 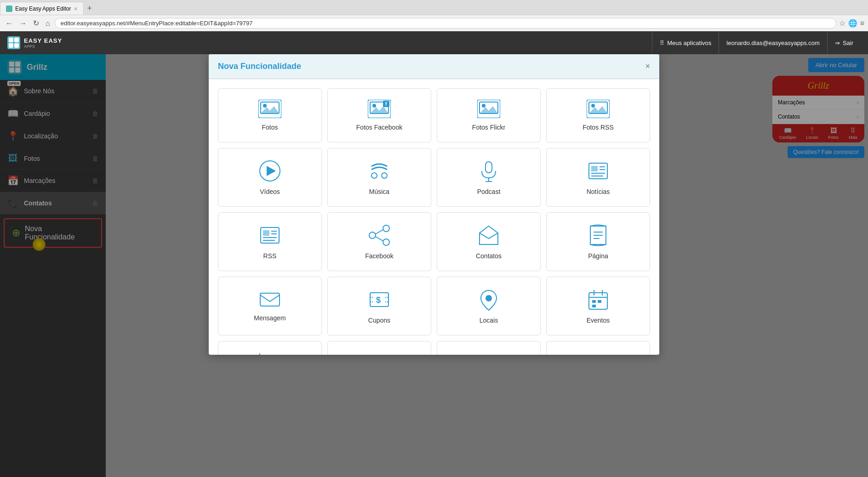 What do you see at coordinates (434, 23) in the screenshot?
I see `address-bar: ← → ↻ ⌂ ☆ 🌐 ≡` at bounding box center [434, 23].